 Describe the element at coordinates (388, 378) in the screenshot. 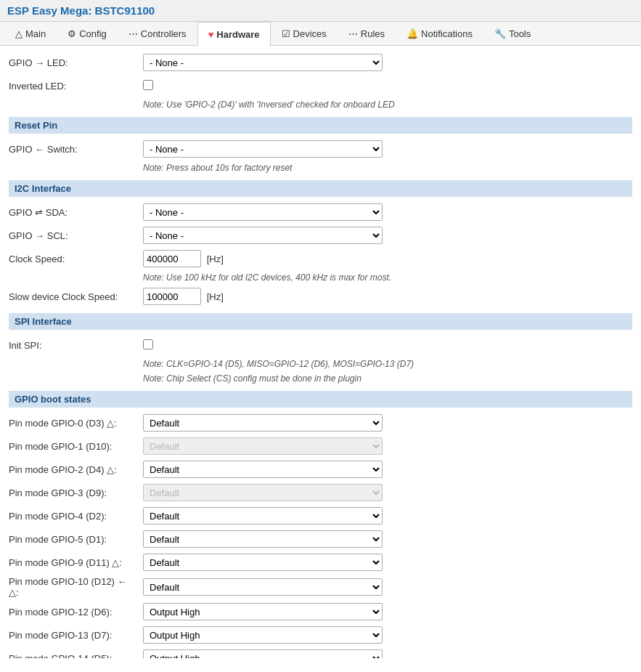

I see `spi-note2: Note: Chip Select (CS) config must be do…` at that location.